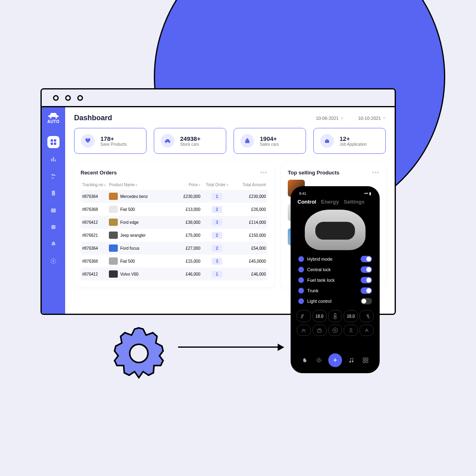 The image size is (476, 476). What do you see at coordinates (53, 261) in the screenshot?
I see `nav-settings` at bounding box center [53, 261].